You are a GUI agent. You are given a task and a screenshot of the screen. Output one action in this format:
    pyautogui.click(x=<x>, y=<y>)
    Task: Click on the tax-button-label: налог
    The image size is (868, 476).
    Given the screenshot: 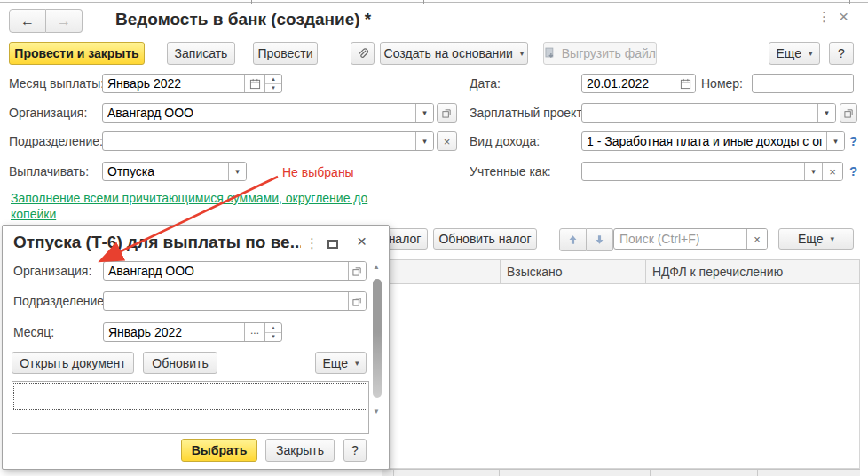 What is the action you would take?
    pyautogui.click(x=405, y=239)
    